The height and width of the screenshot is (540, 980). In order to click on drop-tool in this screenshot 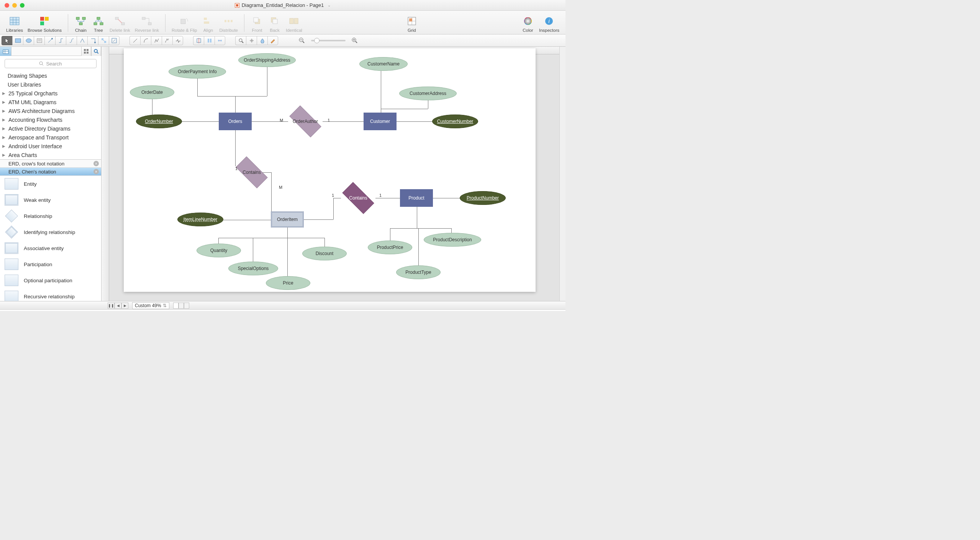, I will do `click(262, 41)`.